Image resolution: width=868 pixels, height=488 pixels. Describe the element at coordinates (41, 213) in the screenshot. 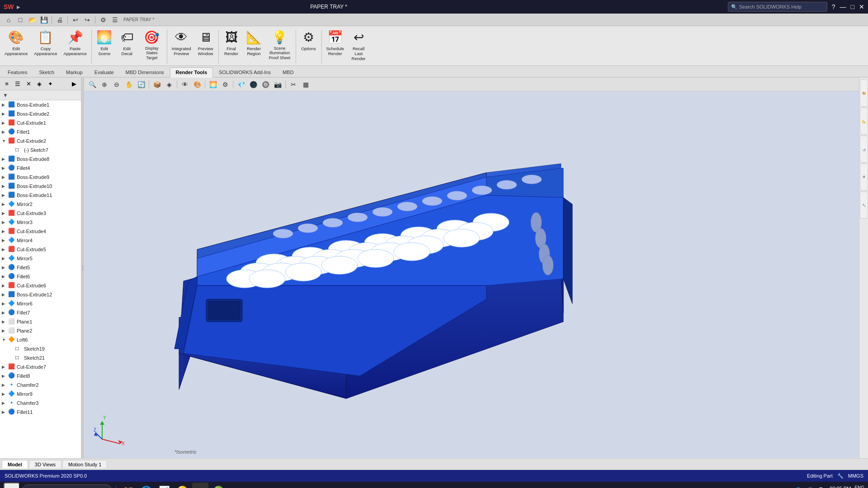

I see `tree-item: ▶ 🟥 Cut-Extrude3` at that location.